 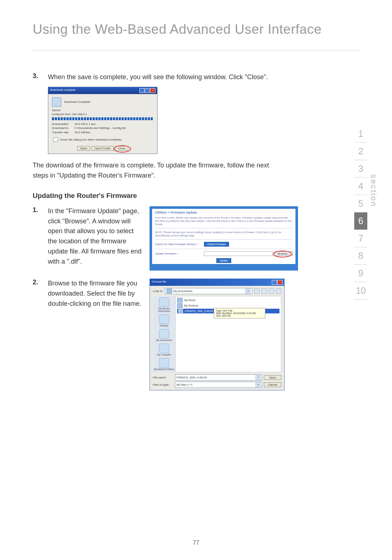 What do you see at coordinates (183, 291) in the screenshot?
I see `lookin-value: My Documents` at bounding box center [183, 291].